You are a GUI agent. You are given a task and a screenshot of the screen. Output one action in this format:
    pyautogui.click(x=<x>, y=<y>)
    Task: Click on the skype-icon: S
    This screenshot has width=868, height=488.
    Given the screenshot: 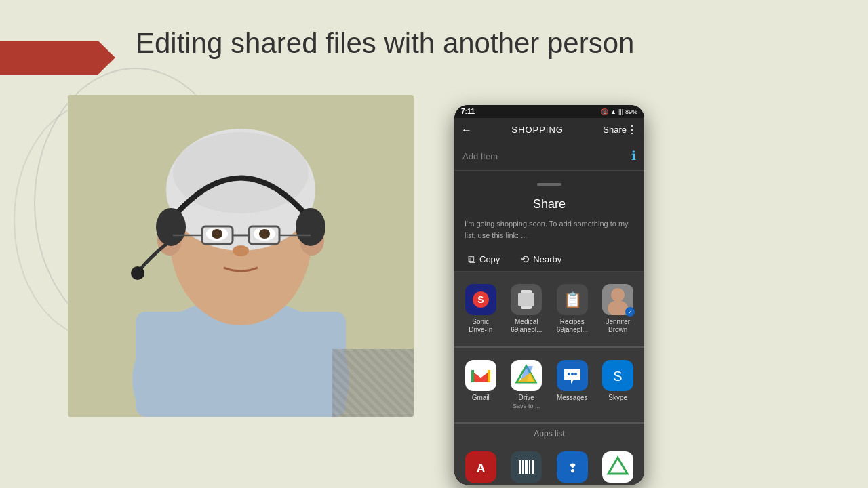 What is the action you would take?
    pyautogui.click(x=618, y=375)
    